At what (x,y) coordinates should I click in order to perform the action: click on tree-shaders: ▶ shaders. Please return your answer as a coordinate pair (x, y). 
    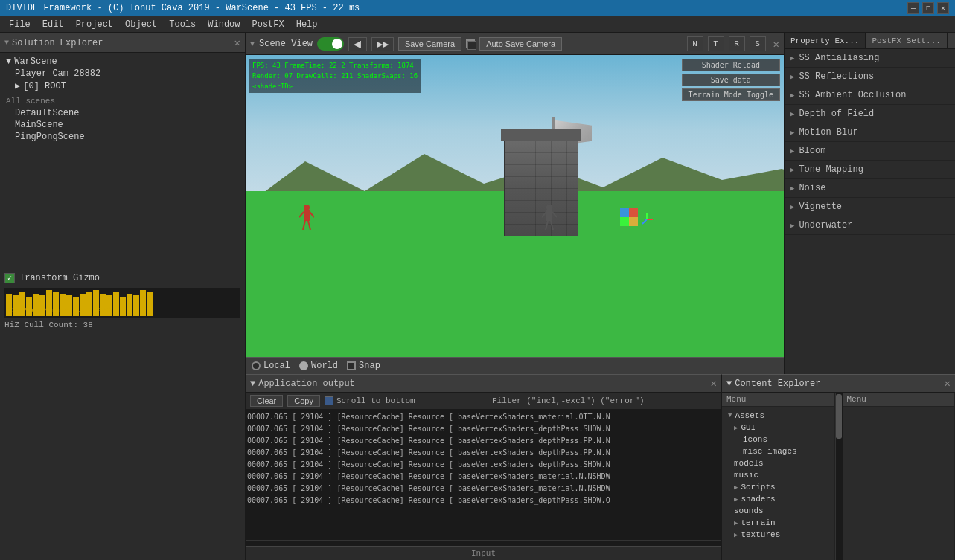
    Looking at the image, I should click on (779, 499).